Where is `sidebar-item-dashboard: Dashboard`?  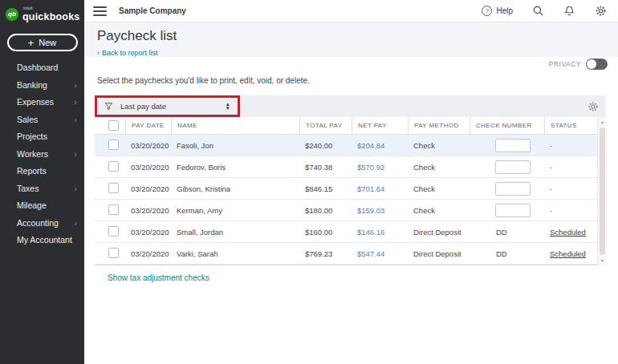 sidebar-item-dashboard: Dashboard is located at coordinates (42, 68).